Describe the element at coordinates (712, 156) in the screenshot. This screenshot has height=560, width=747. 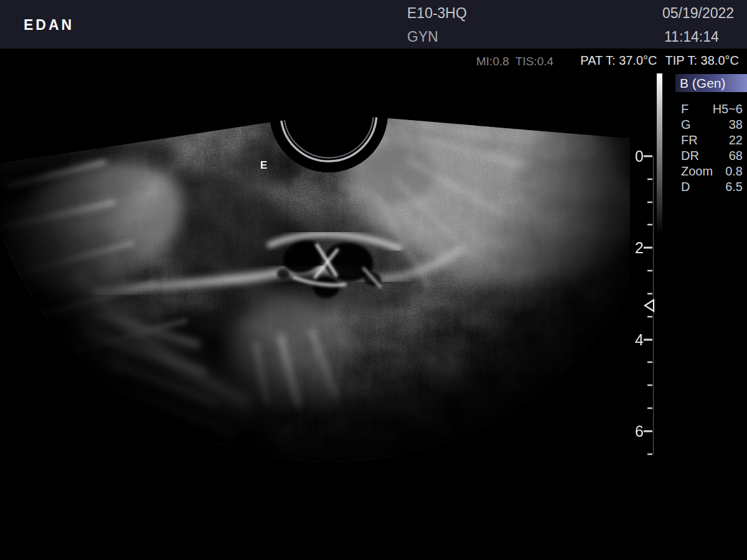
I see `param-dynamic-range: DR 68` at that location.